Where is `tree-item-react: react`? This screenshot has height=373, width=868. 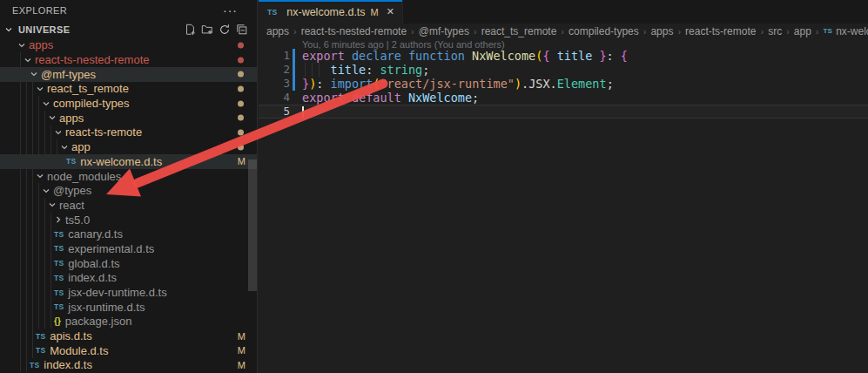
tree-item-react: react is located at coordinates (129, 206).